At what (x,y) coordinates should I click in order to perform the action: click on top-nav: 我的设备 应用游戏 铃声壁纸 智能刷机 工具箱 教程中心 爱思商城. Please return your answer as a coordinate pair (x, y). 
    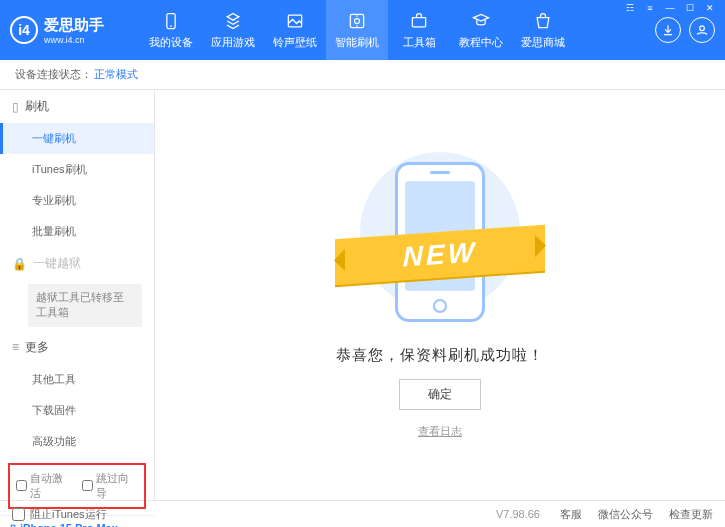
    Looking at the image, I should click on (398, 30).